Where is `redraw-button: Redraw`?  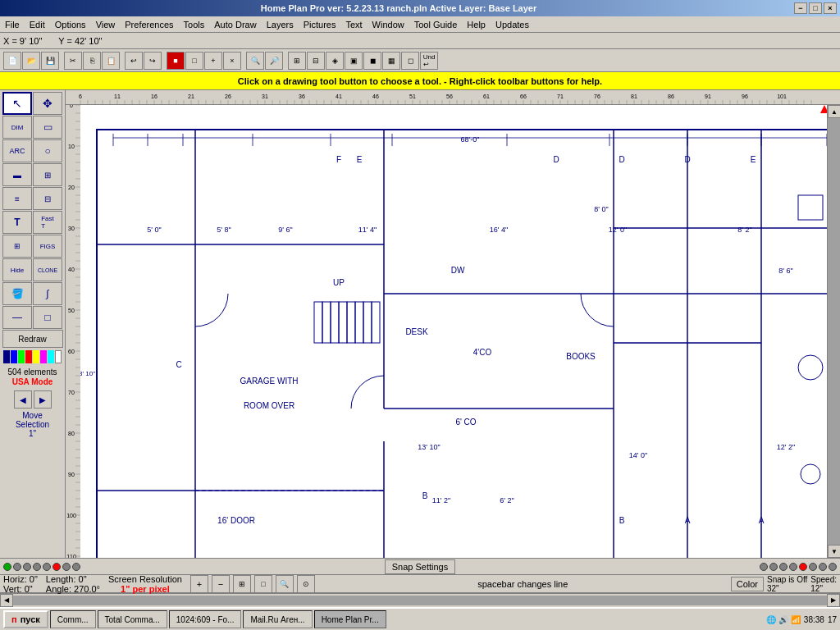
redraw-button: Redraw is located at coordinates (33, 339).